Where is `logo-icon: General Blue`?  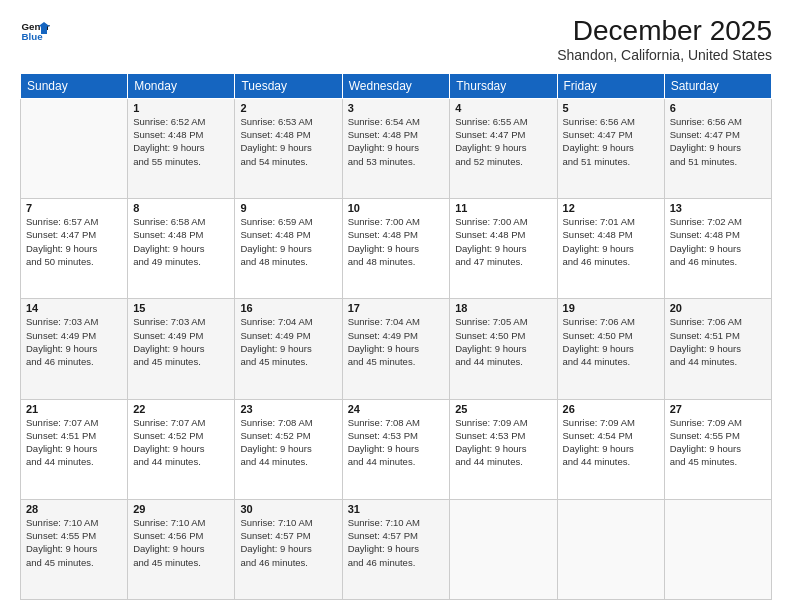
logo-icon: General Blue is located at coordinates (35, 31).